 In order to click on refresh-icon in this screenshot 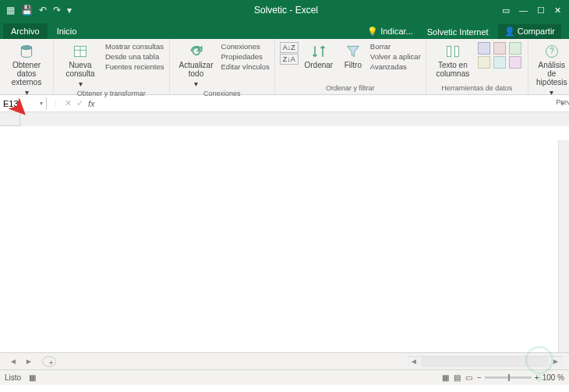, I will do `click(196, 51)`.